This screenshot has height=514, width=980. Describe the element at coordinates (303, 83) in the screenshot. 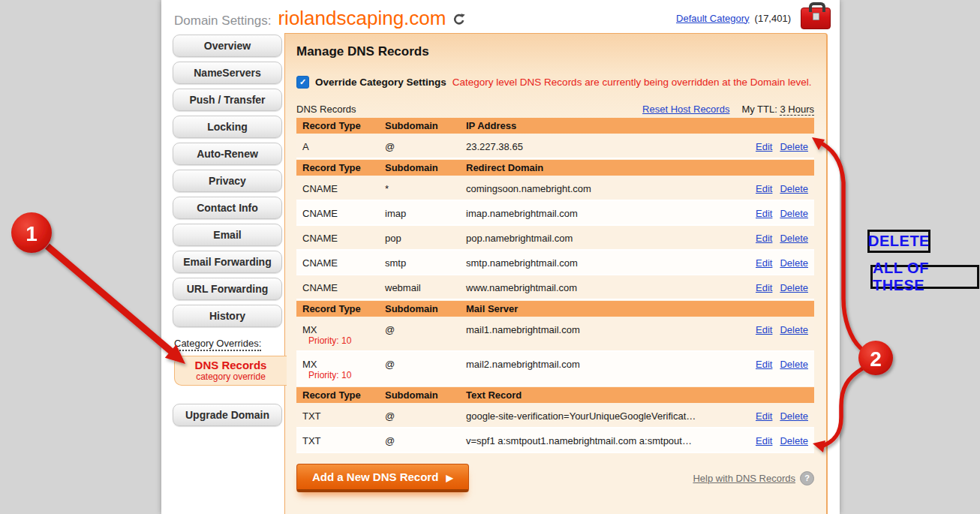

I see `override-checkbox` at that location.